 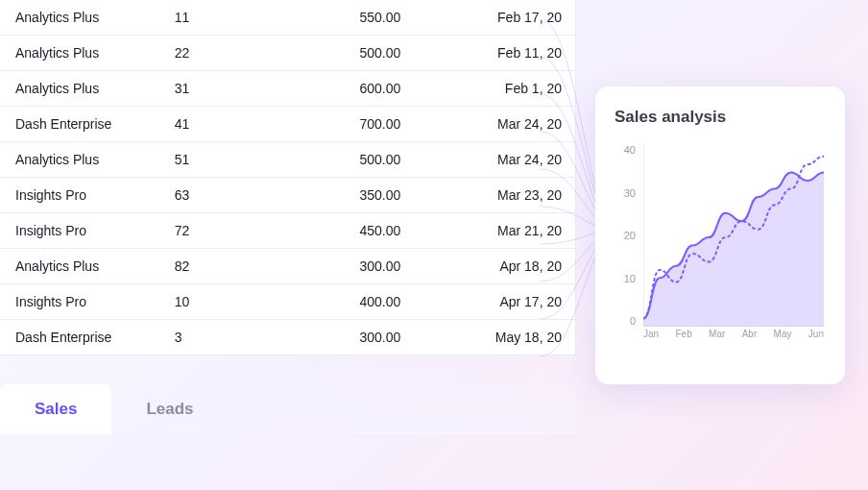 What do you see at coordinates (211, 88) in the screenshot?
I see `qty-cell: 31` at bounding box center [211, 88].